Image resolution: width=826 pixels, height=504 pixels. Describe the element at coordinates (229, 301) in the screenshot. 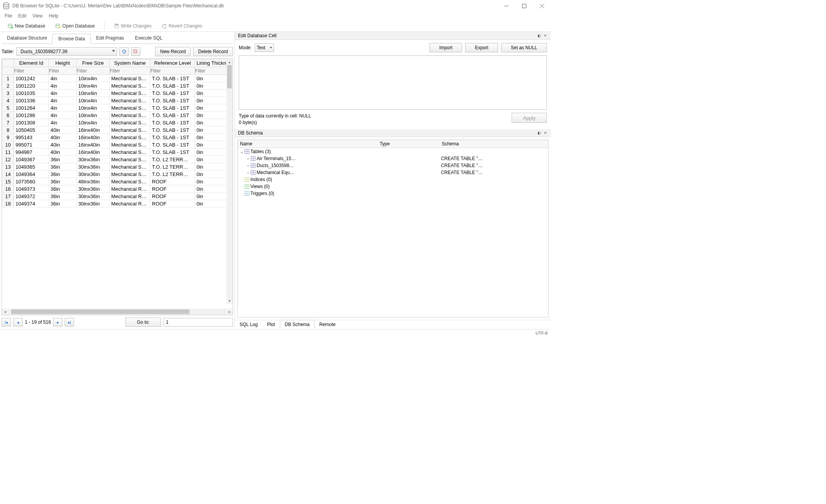

I see `scroll-down-icon: ▾` at that location.